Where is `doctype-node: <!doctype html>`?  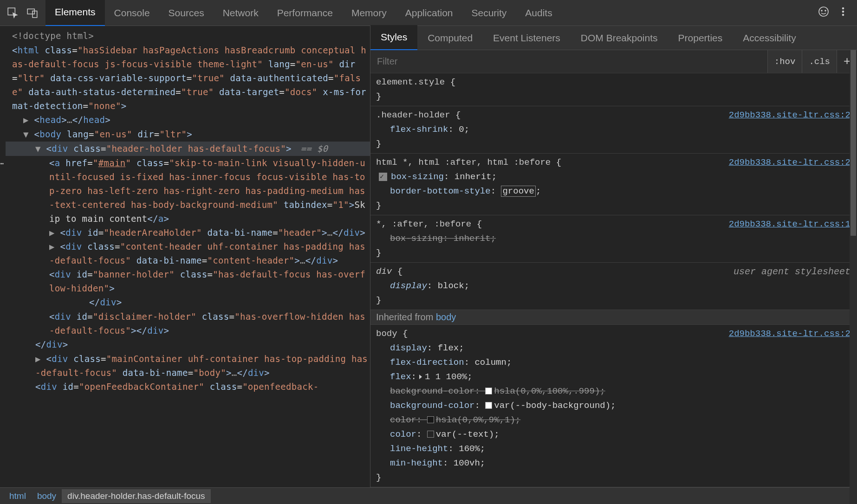 doctype-node: <!doctype html> is located at coordinates (188, 36).